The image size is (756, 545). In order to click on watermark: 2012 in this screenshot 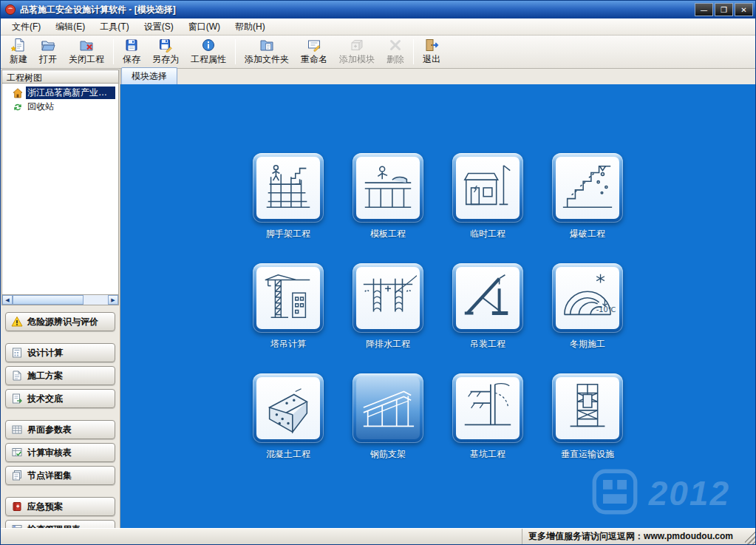, I will do `click(661, 492)`.